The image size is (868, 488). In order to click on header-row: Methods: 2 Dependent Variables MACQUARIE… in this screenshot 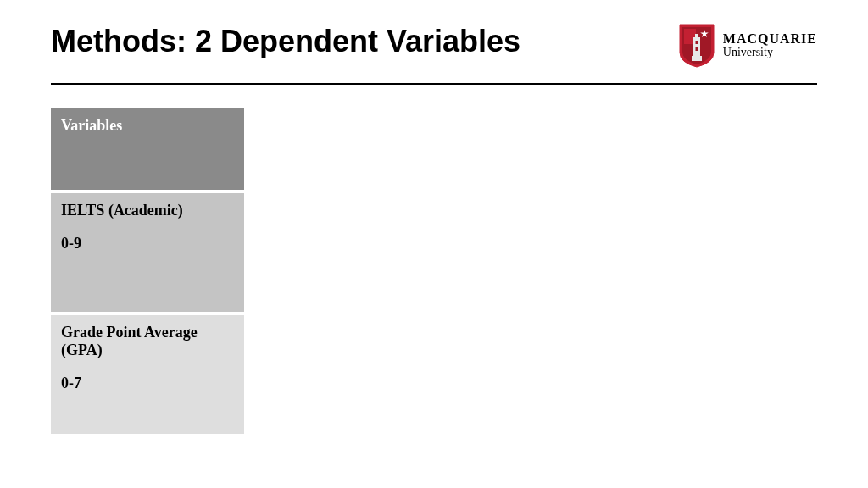, I will do `click(434, 34)`.